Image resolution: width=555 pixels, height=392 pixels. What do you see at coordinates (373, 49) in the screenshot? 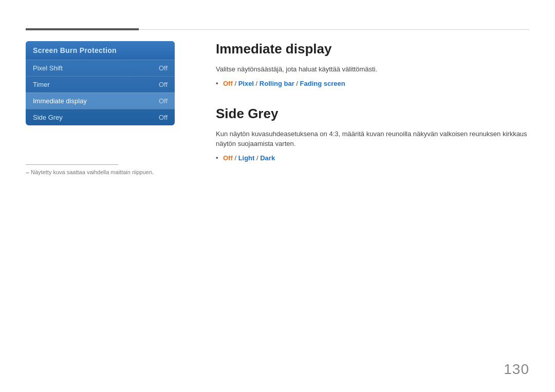
I see `section-immediate-display-title: Immediate display` at bounding box center [373, 49].